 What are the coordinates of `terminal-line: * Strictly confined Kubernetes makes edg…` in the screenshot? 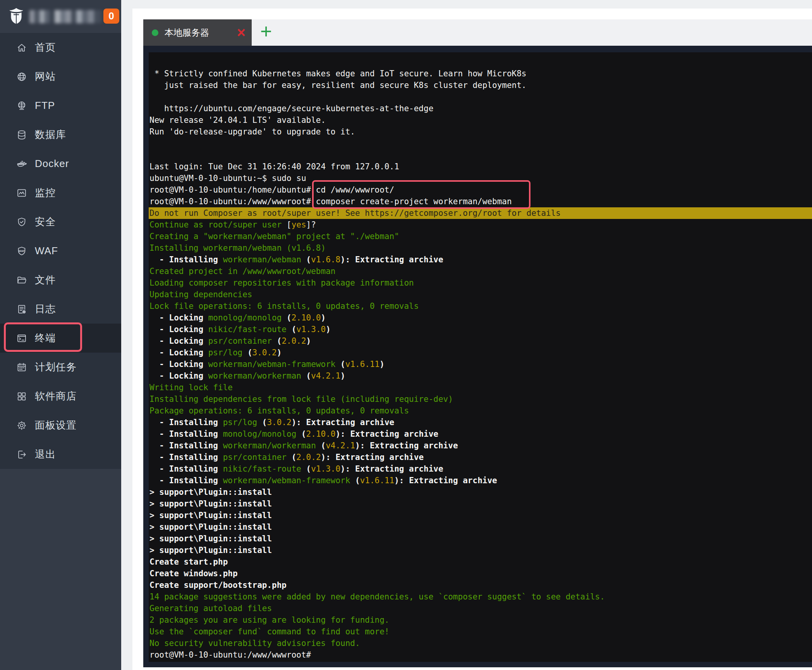 It's located at (481, 74).